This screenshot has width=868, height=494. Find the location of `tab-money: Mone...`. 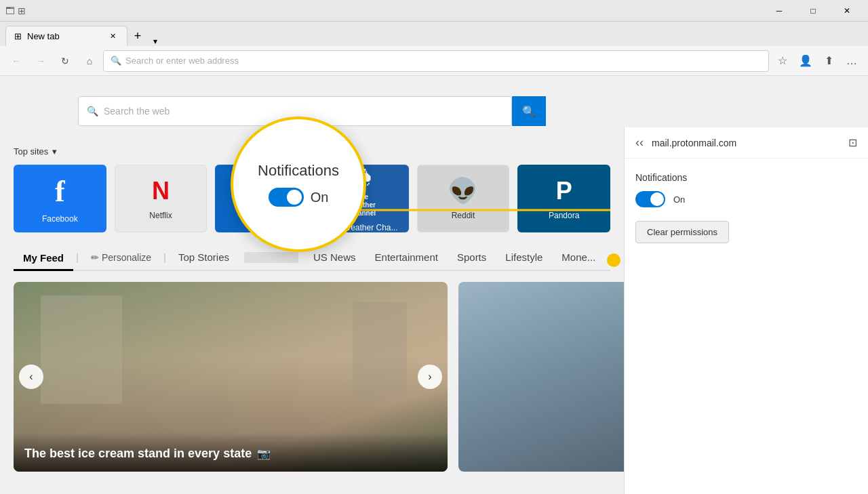

tab-money: Mone... is located at coordinates (578, 258).